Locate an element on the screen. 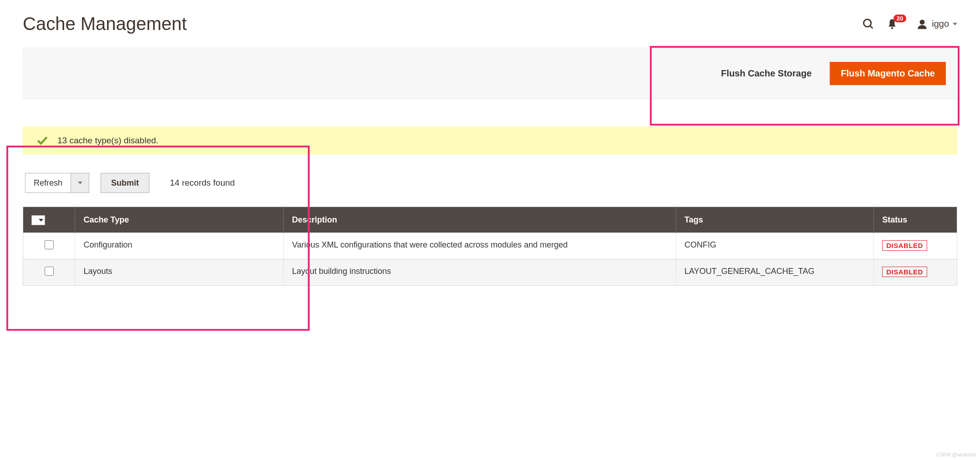 This screenshot has width=980, height=460. table-row: Layouts Layout building instructions LAY… is located at coordinates (490, 273).